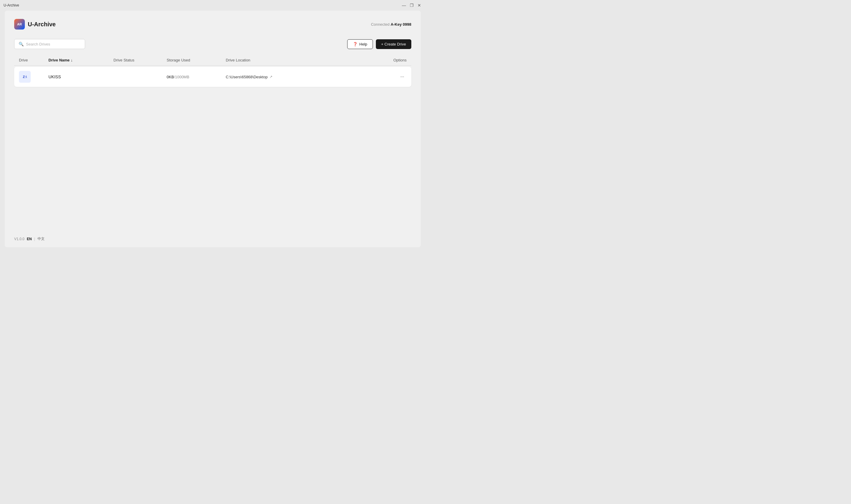  Describe the element at coordinates (140, 77) in the screenshot. I see `drive-status-toggle` at that location.